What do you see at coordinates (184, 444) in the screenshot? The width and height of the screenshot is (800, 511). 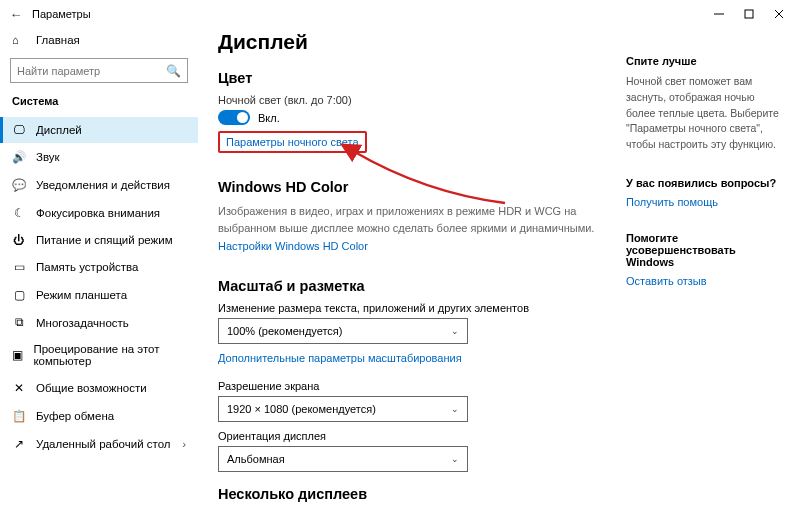 I see `chevron-right-icon: ›` at bounding box center [184, 444].